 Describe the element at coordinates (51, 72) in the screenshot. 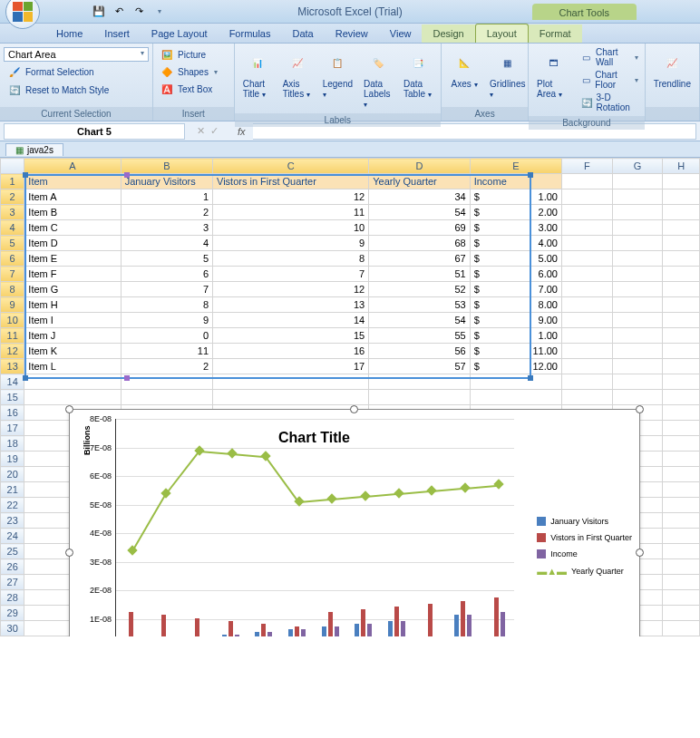

I see `format-selection-button: 🖌️Format Selection` at that location.